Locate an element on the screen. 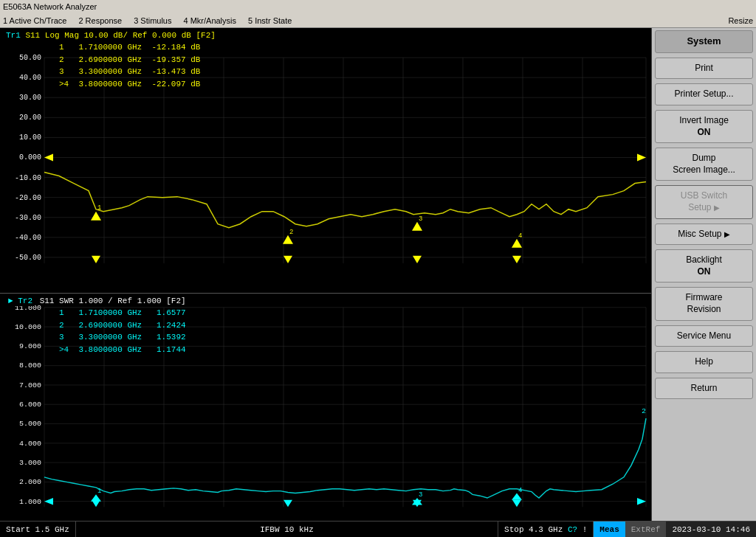 This screenshot has height=537, width=756. menu-stimulus: 3 Stimulus is located at coordinates (152, 21).